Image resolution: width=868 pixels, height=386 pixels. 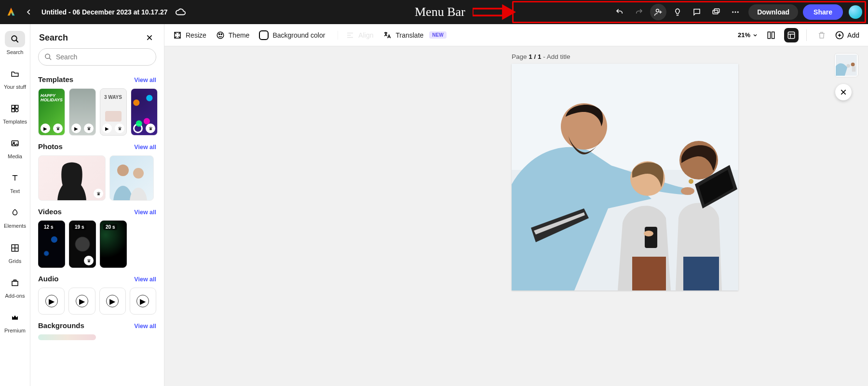 I want to click on comment-button, so click(x=697, y=12).